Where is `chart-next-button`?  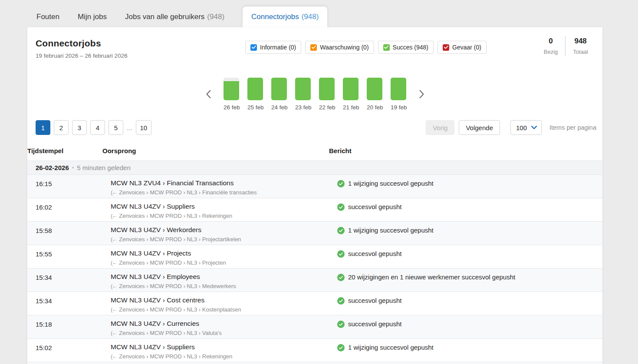
chart-next-button is located at coordinates (421, 94).